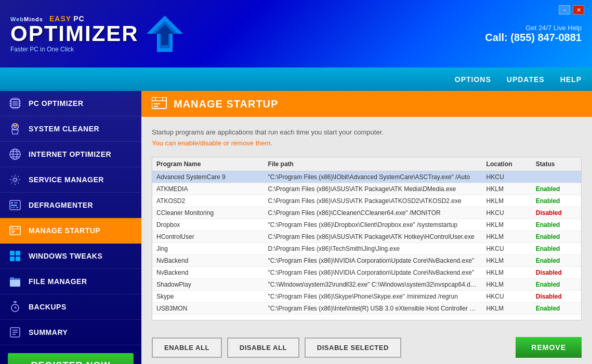 This screenshot has width=592, height=364. What do you see at coordinates (373, 285) in the screenshot?
I see `cell-file-path: "C:\Windows\system32\rundll32.exe" C:\Wi…` at bounding box center [373, 285].